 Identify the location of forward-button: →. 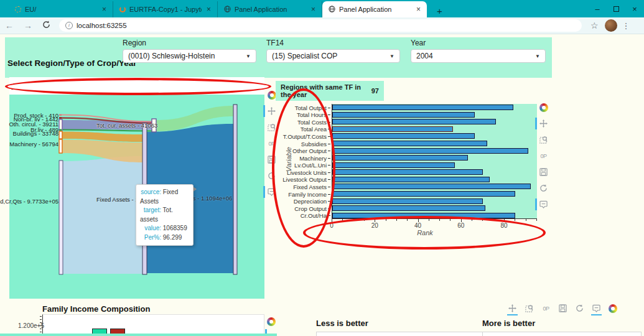
(28, 26).